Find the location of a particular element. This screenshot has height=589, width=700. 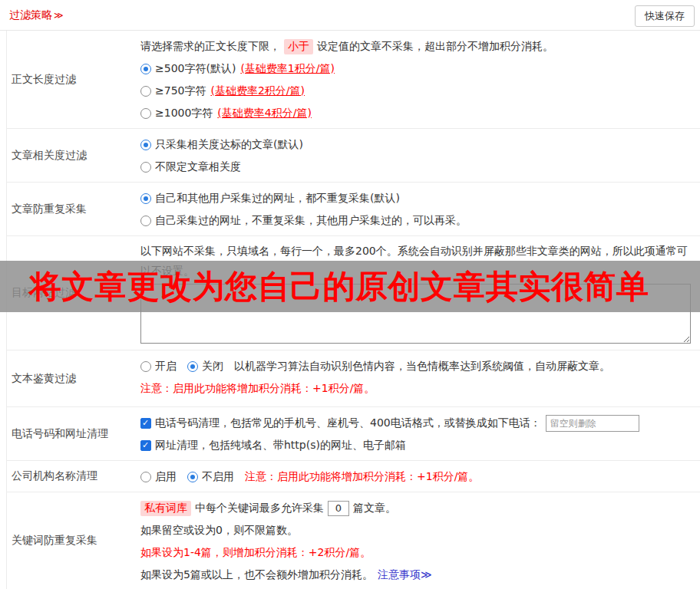

length-option-750: ≥750字符 (基础费率2积分/篇) is located at coordinates (418, 90).